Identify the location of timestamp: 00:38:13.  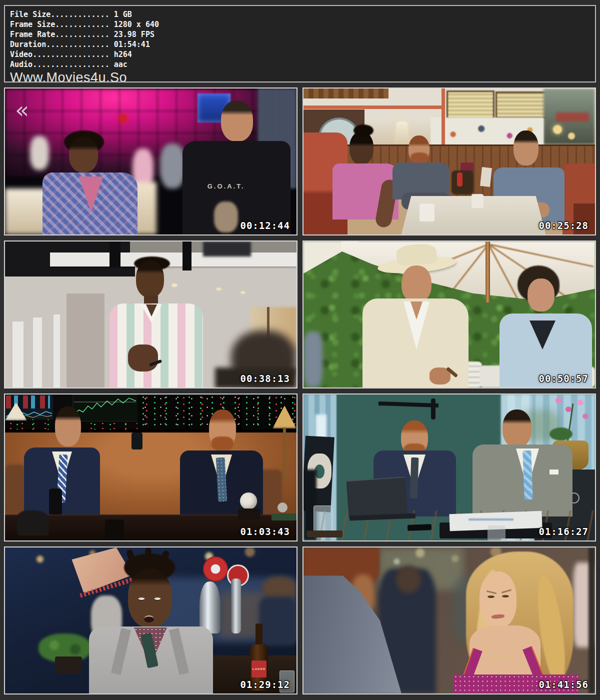
(265, 378).